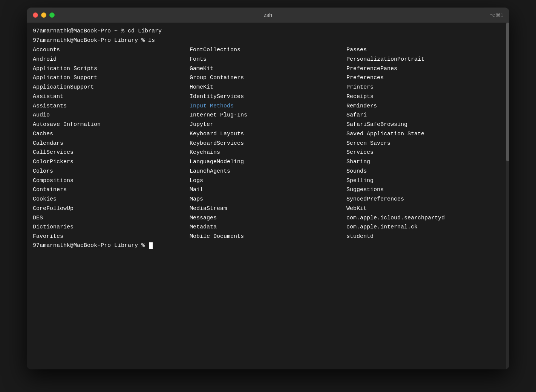  What do you see at coordinates (268, 15) in the screenshot?
I see `title-bar: zsh ⌥⌘1` at bounding box center [268, 15].